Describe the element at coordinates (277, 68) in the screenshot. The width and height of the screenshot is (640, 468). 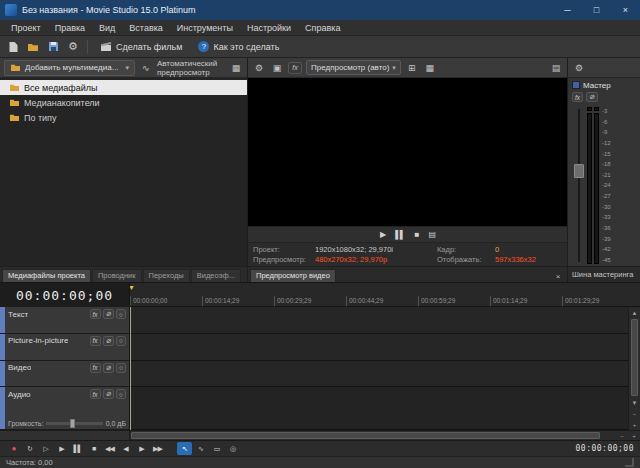
I see `external-monitor-icon: ▣` at that location.